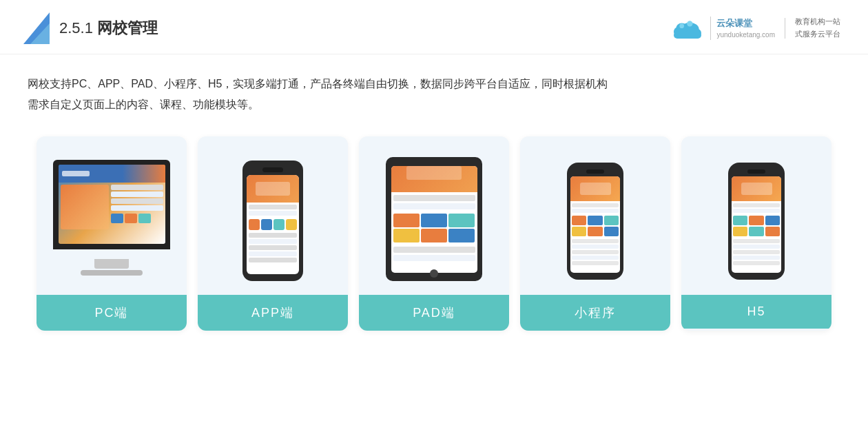  I want to click on page-title: 2.5.1 网校管理, so click(109, 28).